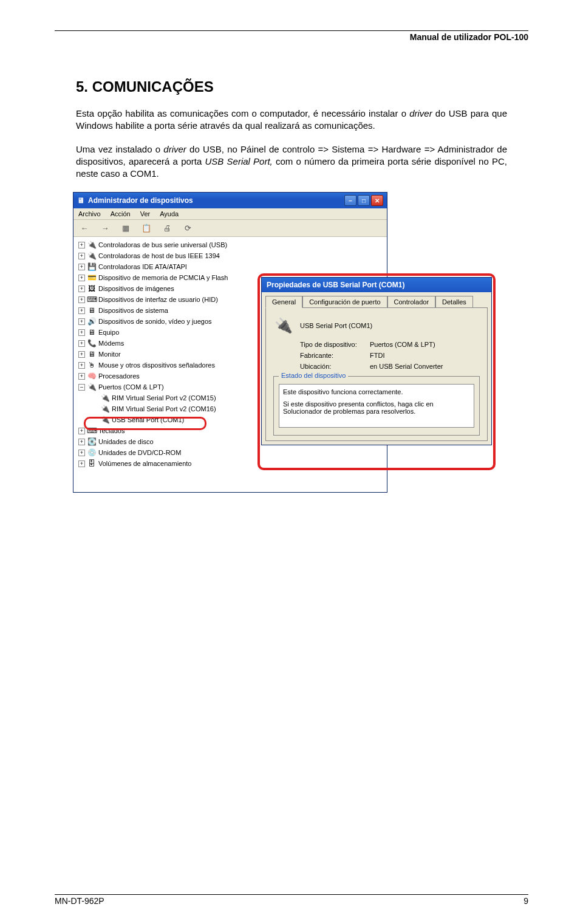 The width and height of the screenshot is (583, 924). What do you see at coordinates (134, 310) in the screenshot?
I see `tree-label: Dispositivos de sistema` at bounding box center [134, 310].